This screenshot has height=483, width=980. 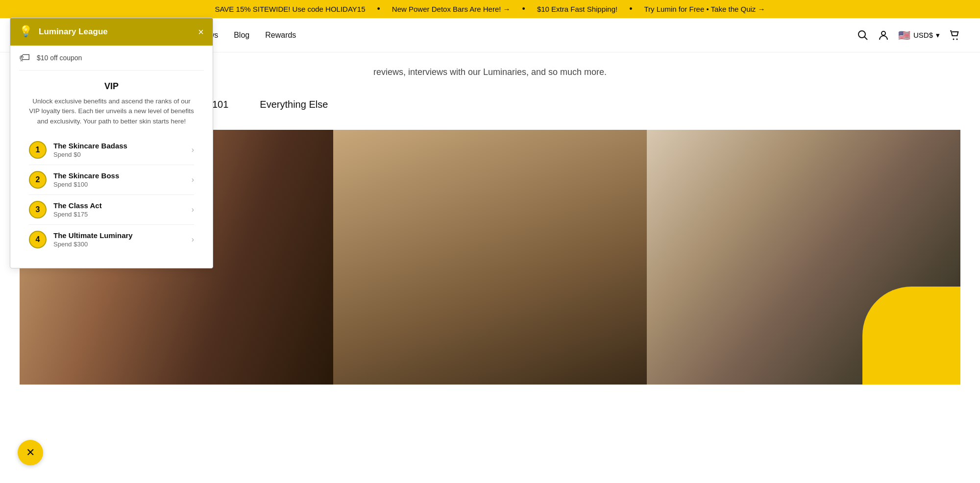 I want to click on currency-selector: 🇺🇸 USD$ ▾, so click(x=919, y=35).